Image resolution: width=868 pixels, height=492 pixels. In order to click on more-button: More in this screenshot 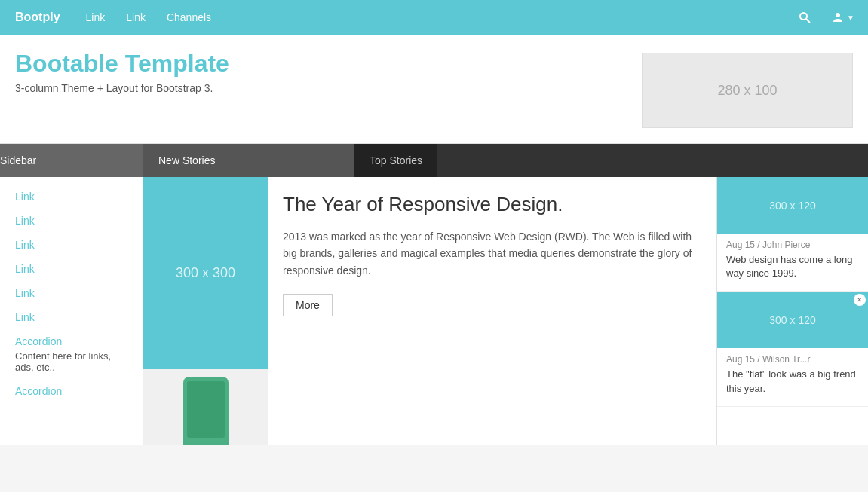, I will do `click(308, 305)`.